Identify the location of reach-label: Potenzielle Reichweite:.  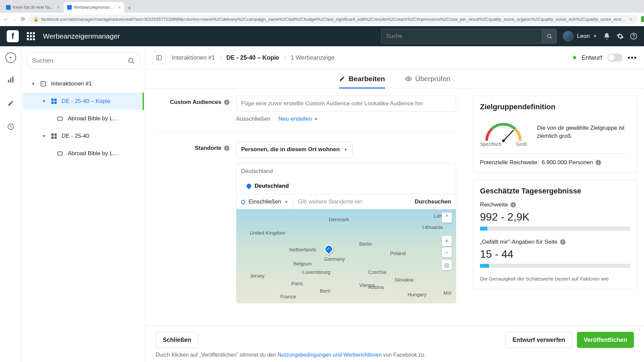
(509, 163).